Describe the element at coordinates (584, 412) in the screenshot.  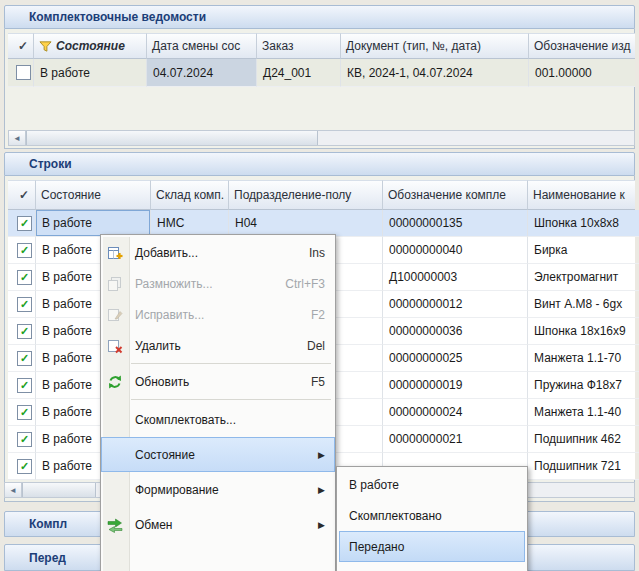
I see `cell-name: Манжета 1.1-40` at that location.